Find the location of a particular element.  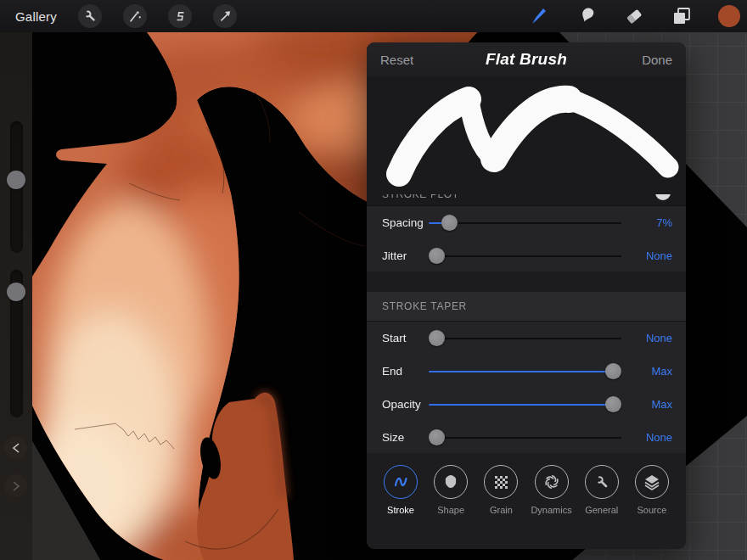

transform-arrow-icon is located at coordinates (225, 16).